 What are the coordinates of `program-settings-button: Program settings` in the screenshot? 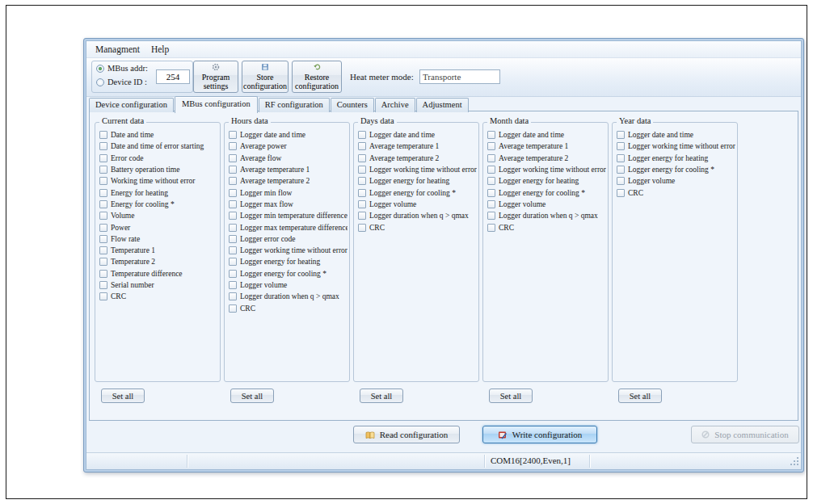 It's located at (216, 77).